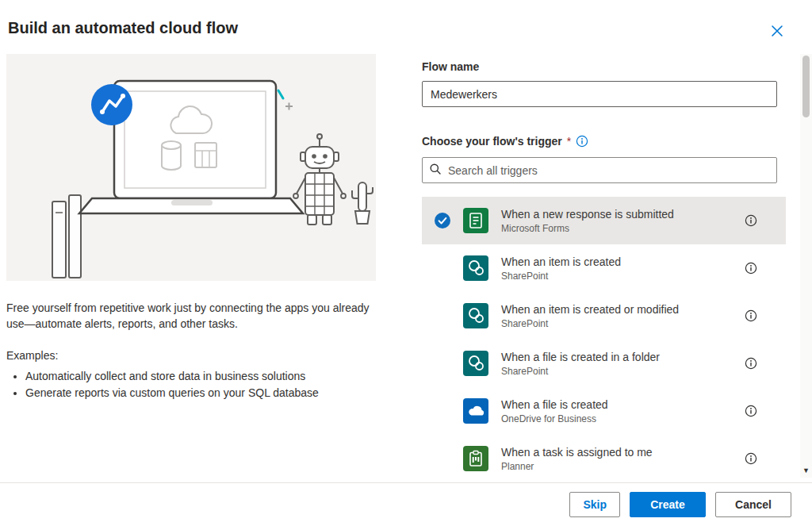  What do you see at coordinates (577, 452) in the screenshot?
I see `trigger-title: When a task is assigned to me` at bounding box center [577, 452].